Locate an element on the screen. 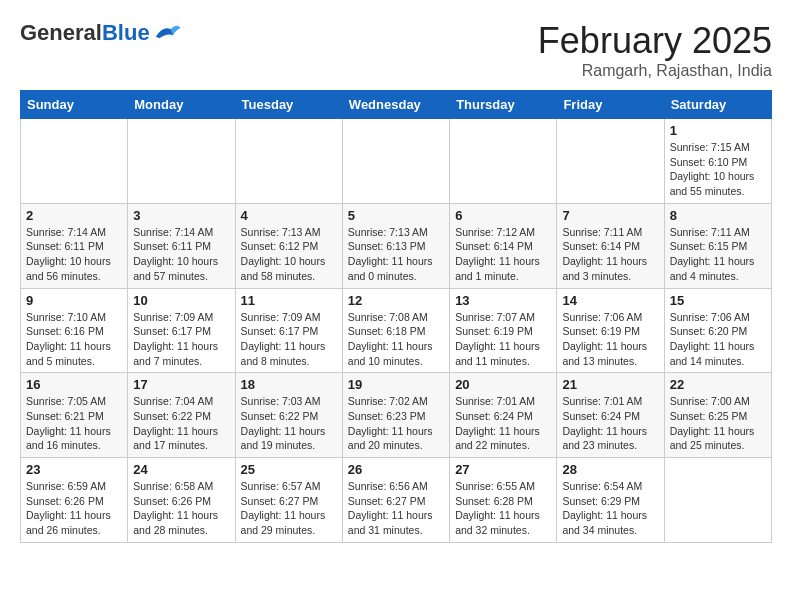 This screenshot has width=792, height=612. day-number: 22 is located at coordinates (718, 384).